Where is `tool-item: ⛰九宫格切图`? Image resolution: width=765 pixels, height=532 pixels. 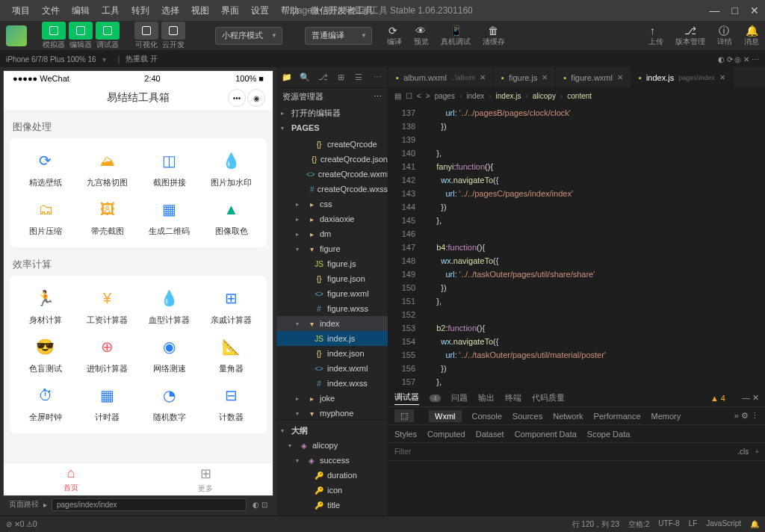
tool-item: ⛰九宫格切图 is located at coordinates (108, 169).